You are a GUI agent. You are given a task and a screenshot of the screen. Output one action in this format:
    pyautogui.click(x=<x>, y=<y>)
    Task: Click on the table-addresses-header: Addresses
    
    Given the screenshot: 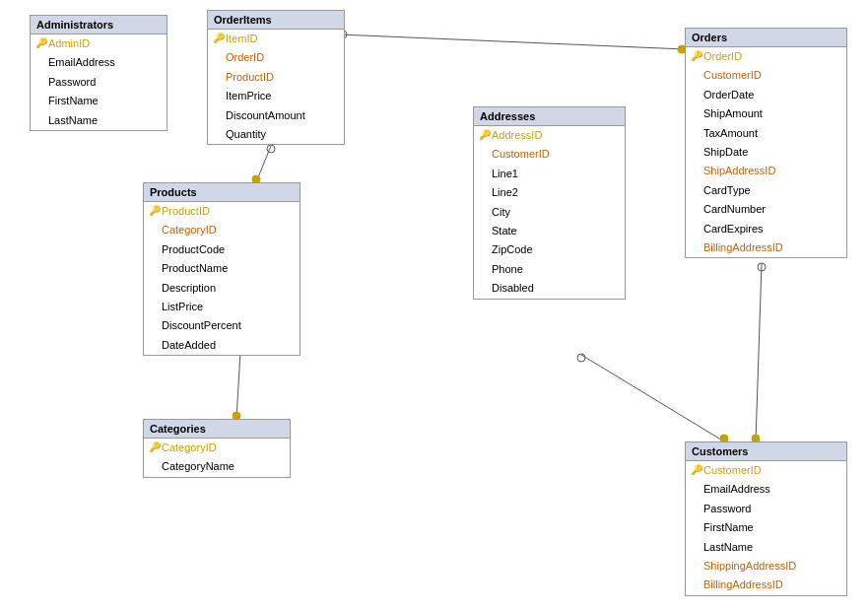 What is the action you would take?
    pyautogui.click(x=550, y=116)
    